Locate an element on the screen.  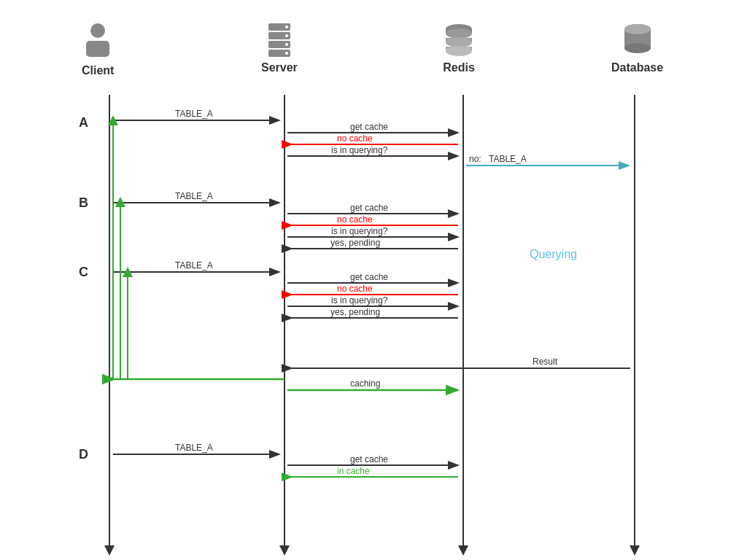
label-a-get-cache: get cache is located at coordinates (369, 127).